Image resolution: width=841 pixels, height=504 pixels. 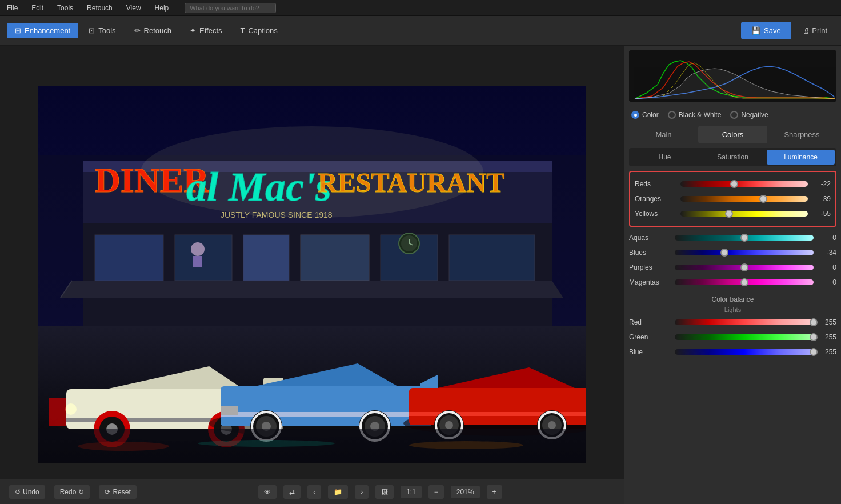 I want to click on magentas-slider-row: Magentas 0, so click(x=732, y=282).